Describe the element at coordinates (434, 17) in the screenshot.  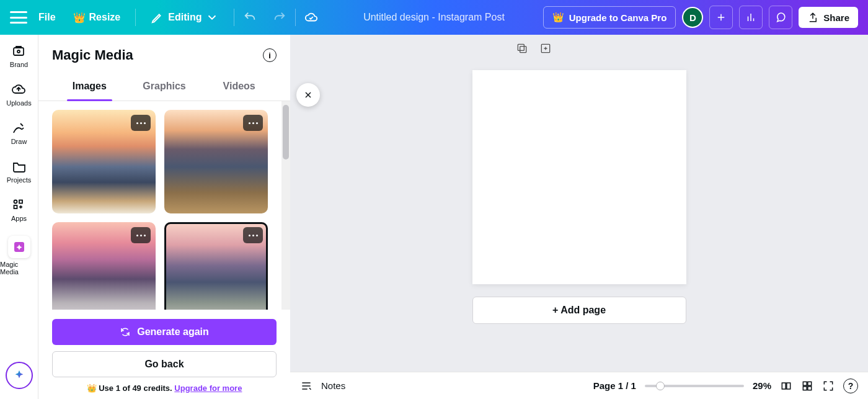
I see `top-bar: File 👑 Resize Editing Untitled design - …` at that location.